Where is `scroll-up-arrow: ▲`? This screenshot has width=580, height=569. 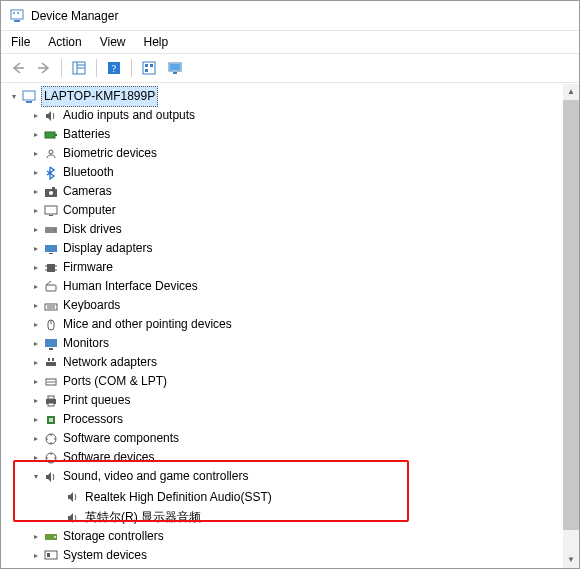 scroll-up-arrow: ▲ is located at coordinates (571, 92).